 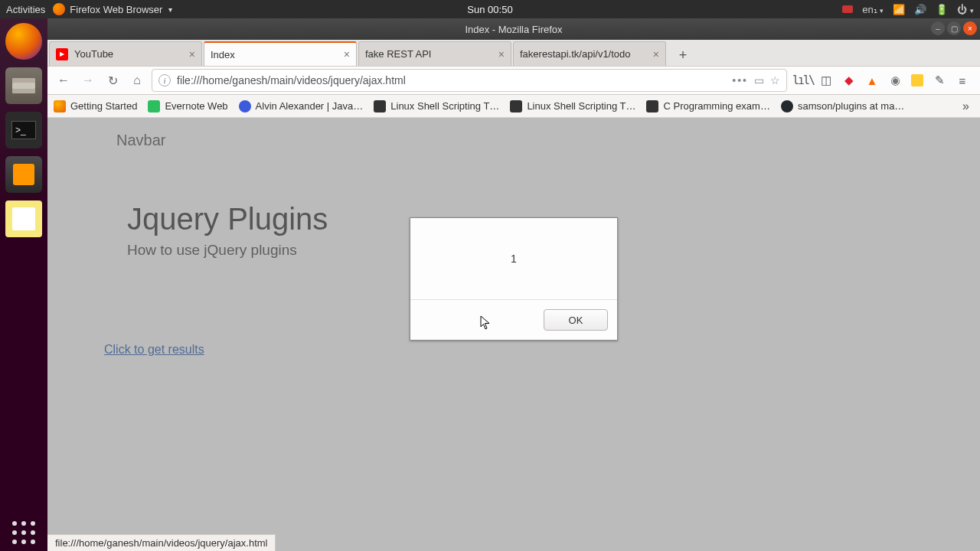 I want to click on back-button: ←, so click(x=64, y=80).